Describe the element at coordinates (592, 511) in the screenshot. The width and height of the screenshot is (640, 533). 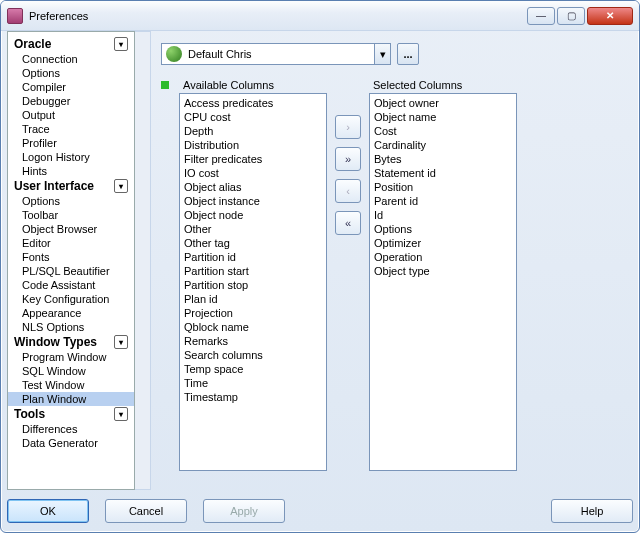
I see `help-button: Help` at that location.